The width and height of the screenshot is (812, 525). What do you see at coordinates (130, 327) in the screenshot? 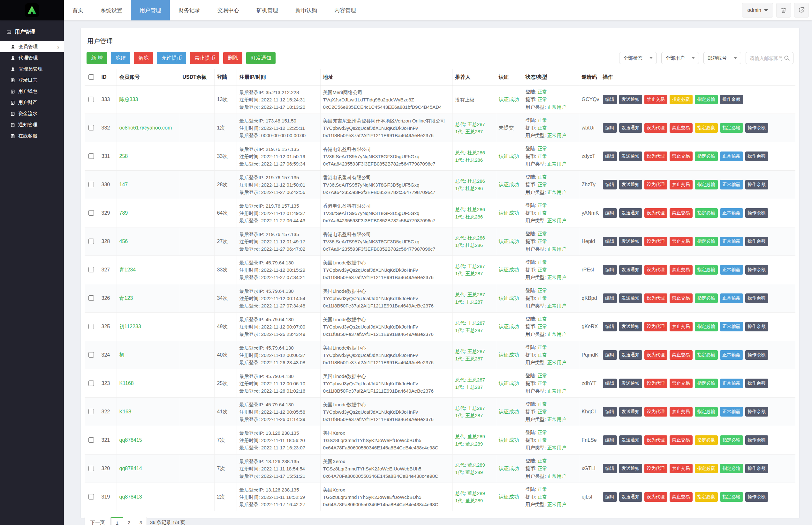
I see `member-account-link: 初112233` at bounding box center [130, 327].